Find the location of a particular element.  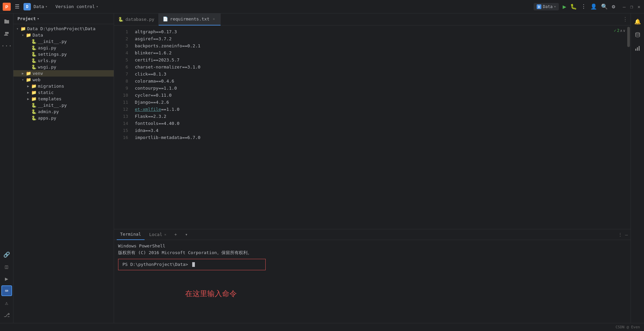

tree-item-web: ▾📁web is located at coordinates (64, 80).